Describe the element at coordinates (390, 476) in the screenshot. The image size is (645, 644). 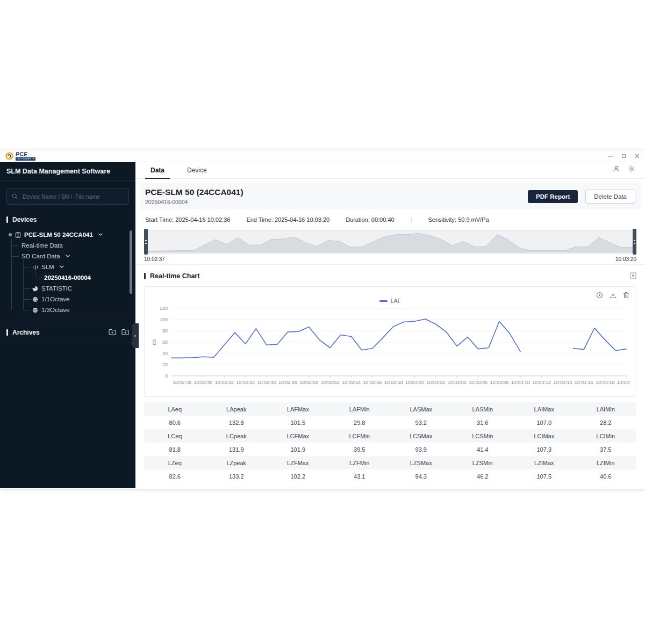
I see `table-value-row: 82.6133.2102.243.194.346.2107.540.6` at that location.